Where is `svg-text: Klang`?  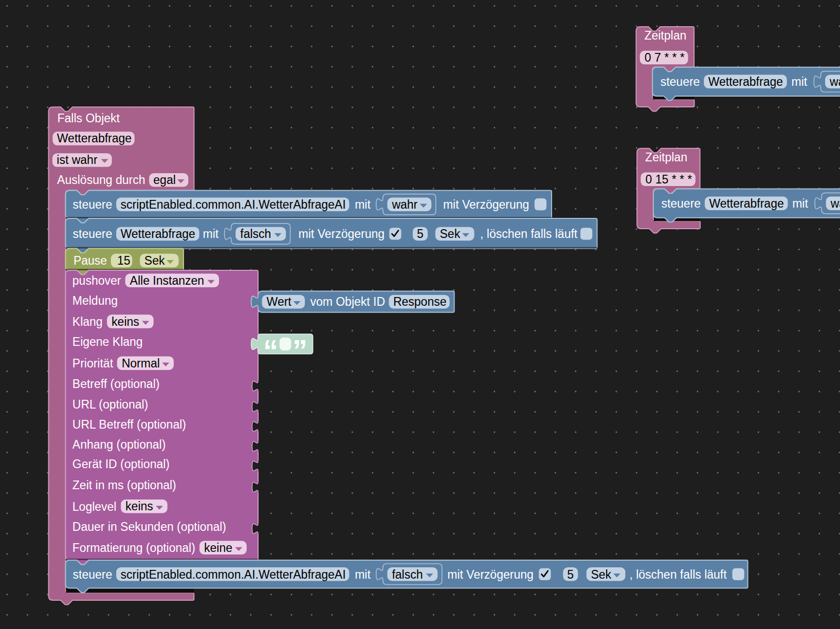 svg-text: Klang is located at coordinates (87, 322).